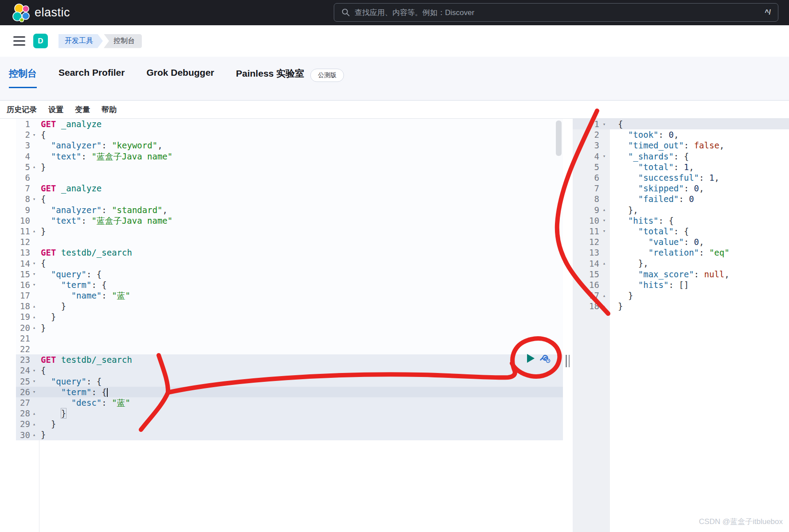 The image size is (789, 532). What do you see at coordinates (289, 370) in the screenshot?
I see `editor-line: 24▾{` at bounding box center [289, 370].